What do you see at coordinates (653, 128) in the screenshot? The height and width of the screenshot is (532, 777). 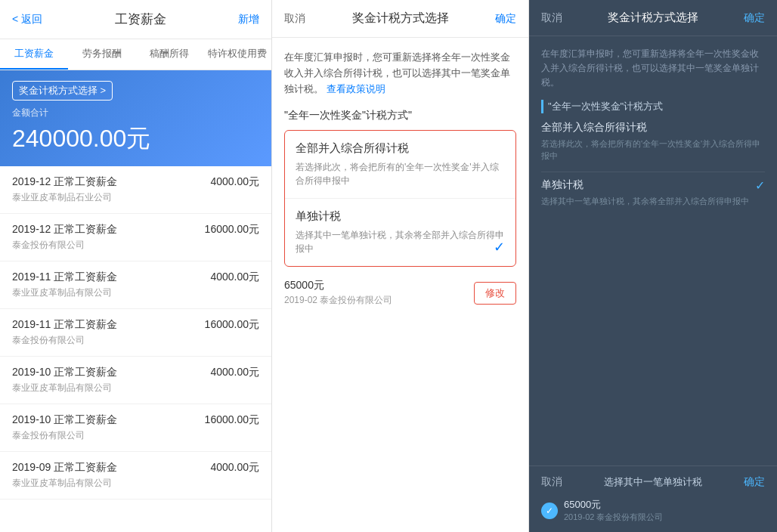 I see `right-option-title: 全部并入综合所得计税` at bounding box center [653, 128].